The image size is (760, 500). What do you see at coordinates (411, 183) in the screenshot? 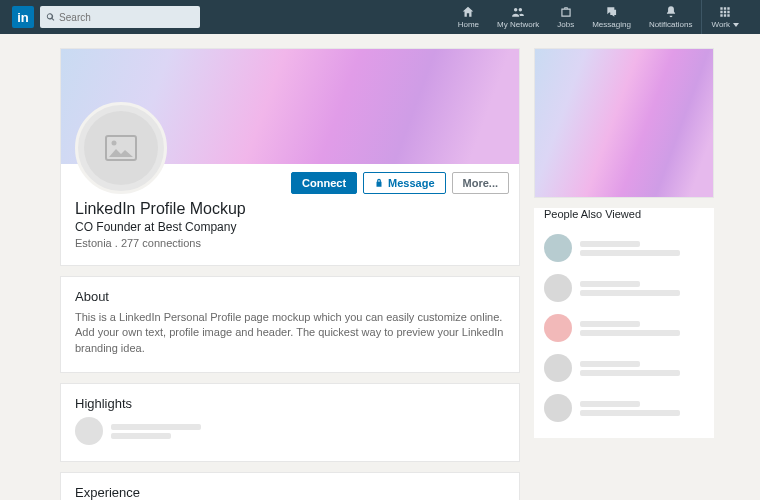
I see `message-label: Message` at bounding box center [411, 183].